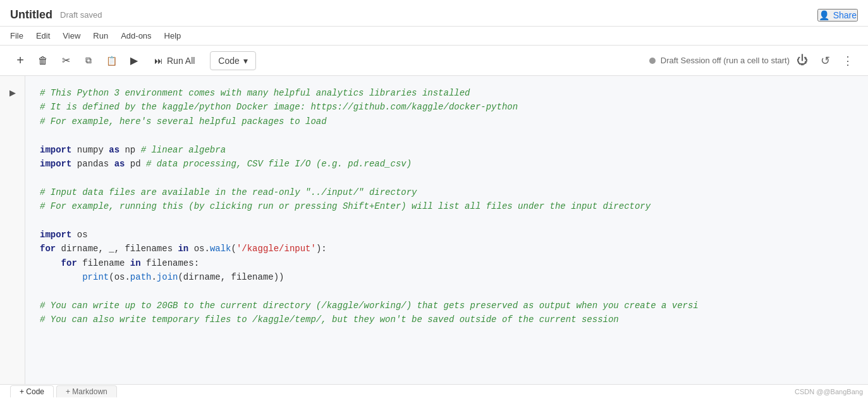 The image size is (868, 398). I want to click on plus-icon: +, so click(20, 61).